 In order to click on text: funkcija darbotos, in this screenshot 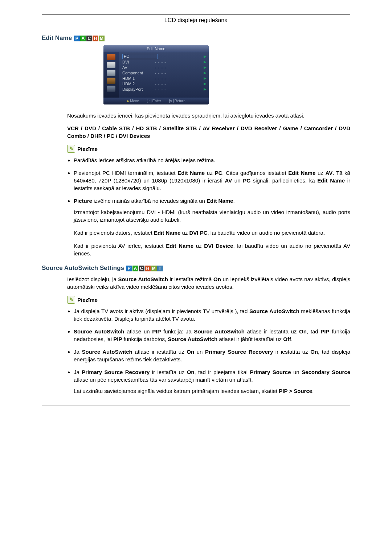, I will do `click(145, 339)`.